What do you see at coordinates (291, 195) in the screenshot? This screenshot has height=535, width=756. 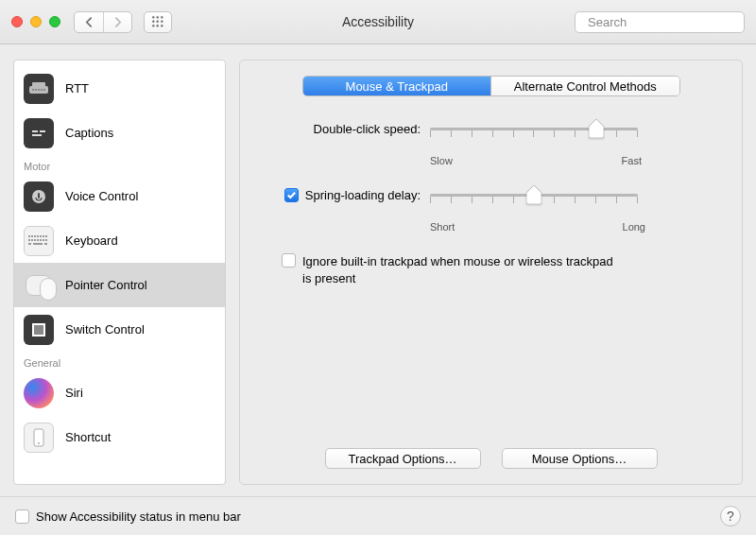 I see `spring-loading-checkbox` at bounding box center [291, 195].